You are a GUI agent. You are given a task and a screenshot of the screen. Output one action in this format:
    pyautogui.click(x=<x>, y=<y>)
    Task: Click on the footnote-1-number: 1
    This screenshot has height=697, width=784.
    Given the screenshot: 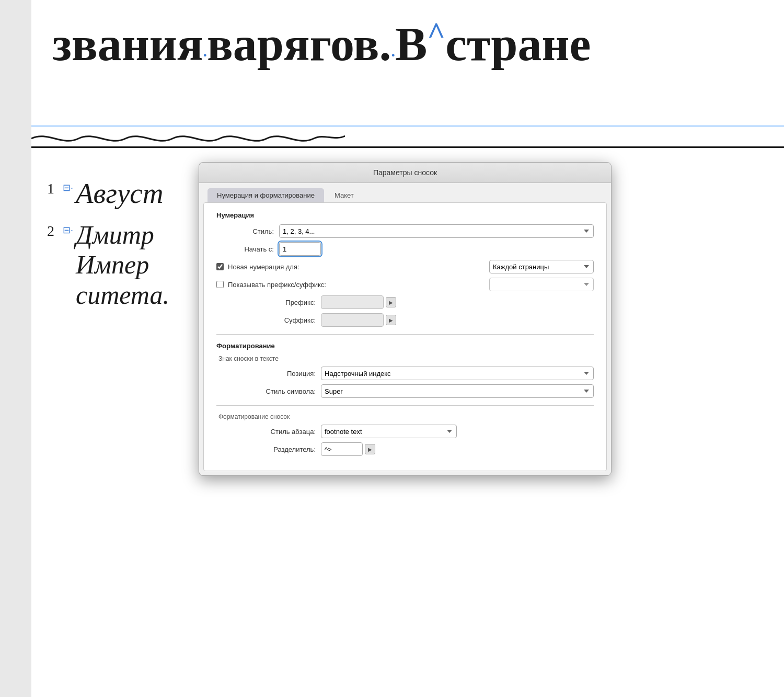 What is the action you would take?
    pyautogui.click(x=55, y=189)
    